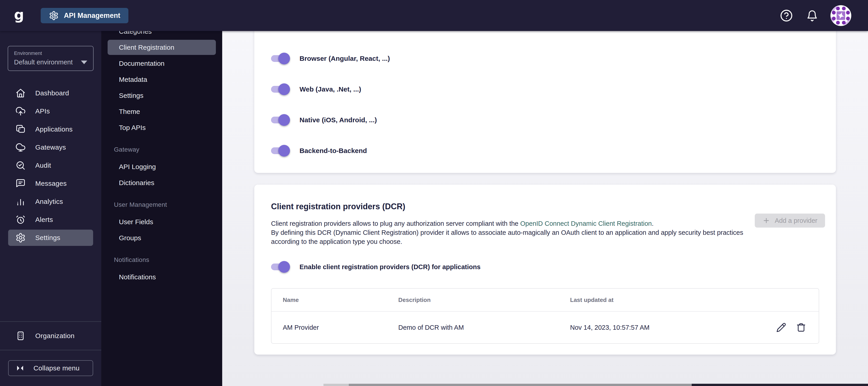 Image resolution: width=868 pixels, height=386 pixels. I want to click on environment-label: Environment, so click(51, 53).